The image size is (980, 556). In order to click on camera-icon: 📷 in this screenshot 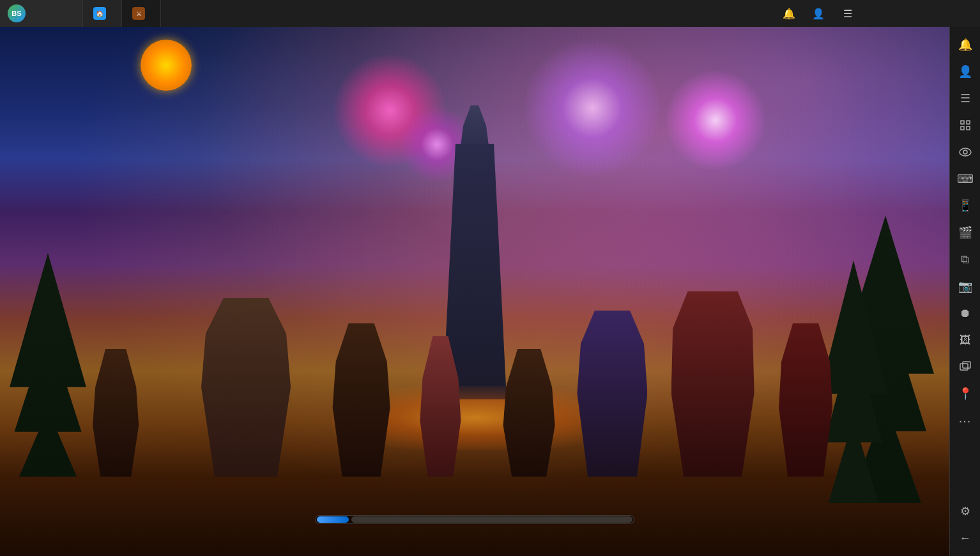, I will do `click(965, 286)`.